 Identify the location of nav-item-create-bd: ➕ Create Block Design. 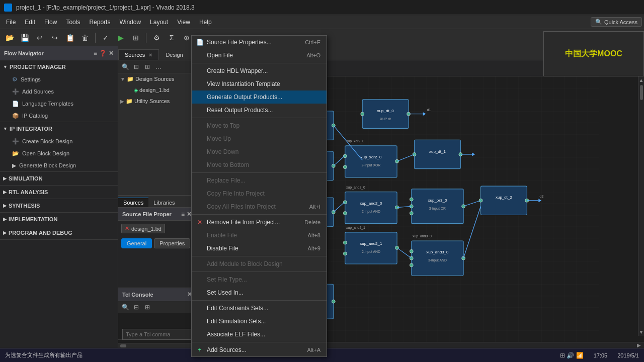
(59, 141).